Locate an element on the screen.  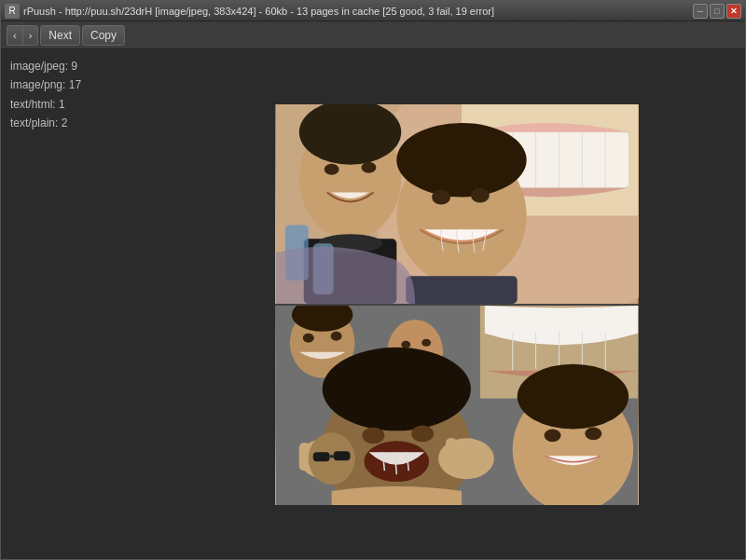
forward-button: › is located at coordinates (31, 35).